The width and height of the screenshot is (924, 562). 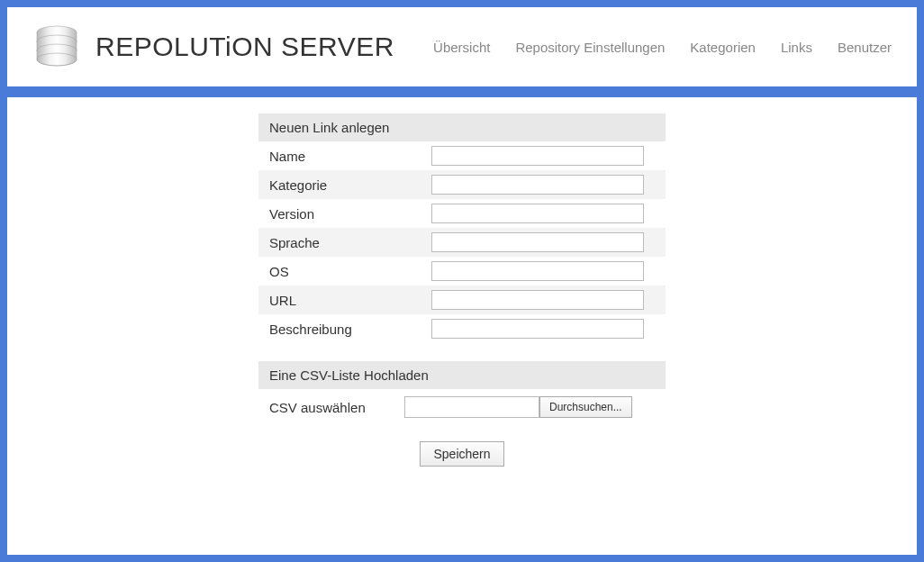 I want to click on input-category, so click(x=538, y=185).